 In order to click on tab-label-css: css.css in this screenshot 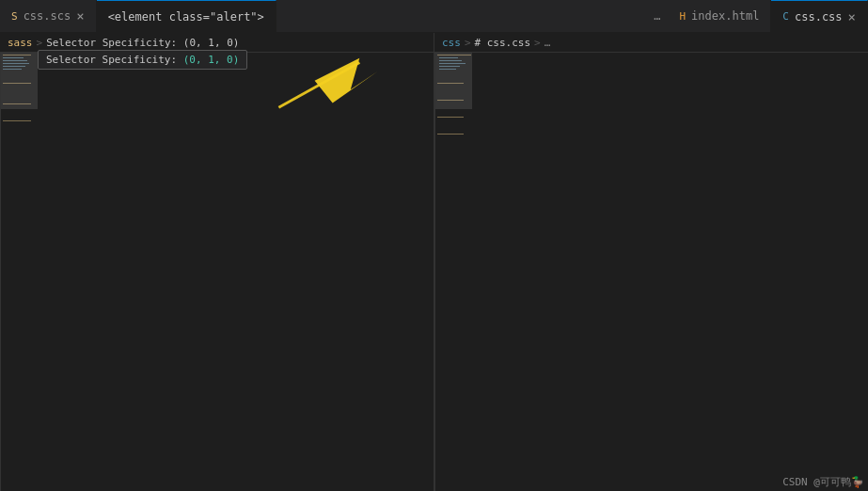, I will do `click(818, 17)`.